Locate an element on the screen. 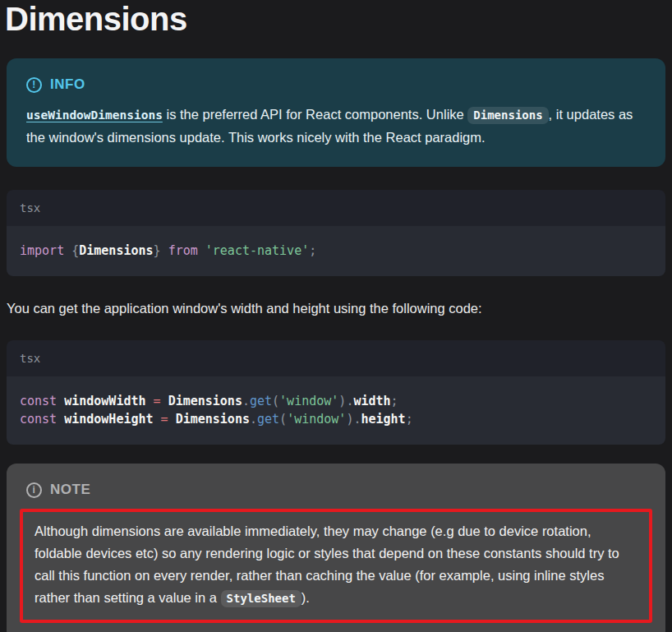  note-admonition-label: NOTE is located at coordinates (71, 490).